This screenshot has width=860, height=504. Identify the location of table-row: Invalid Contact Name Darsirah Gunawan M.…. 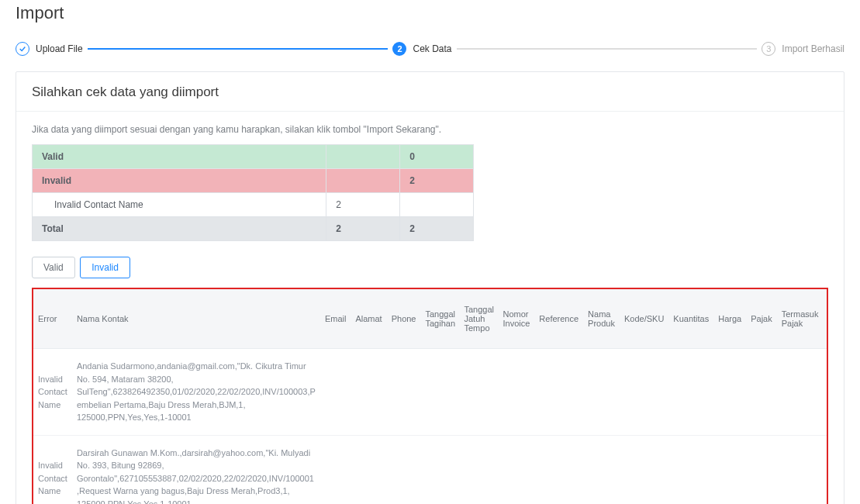
(430, 470).